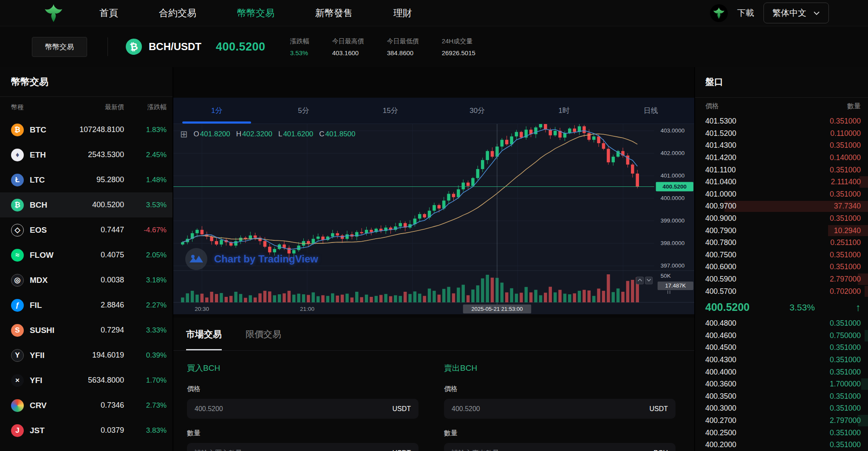 Image resolution: width=868 pixels, height=451 pixels. What do you see at coordinates (782, 409) in the screenshot?
I see `bid-row-7: 400.30000.351000` at bounding box center [782, 409].